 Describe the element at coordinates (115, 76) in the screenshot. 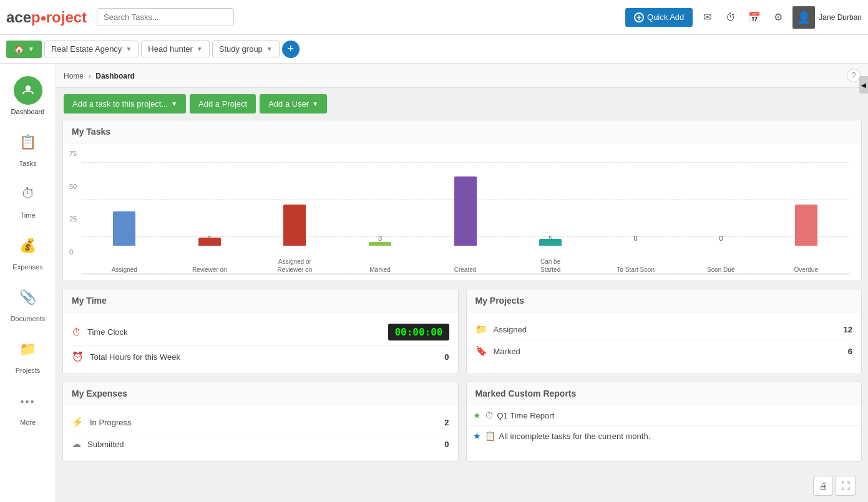

I see `breadcrumb-current: Dashboard` at that location.